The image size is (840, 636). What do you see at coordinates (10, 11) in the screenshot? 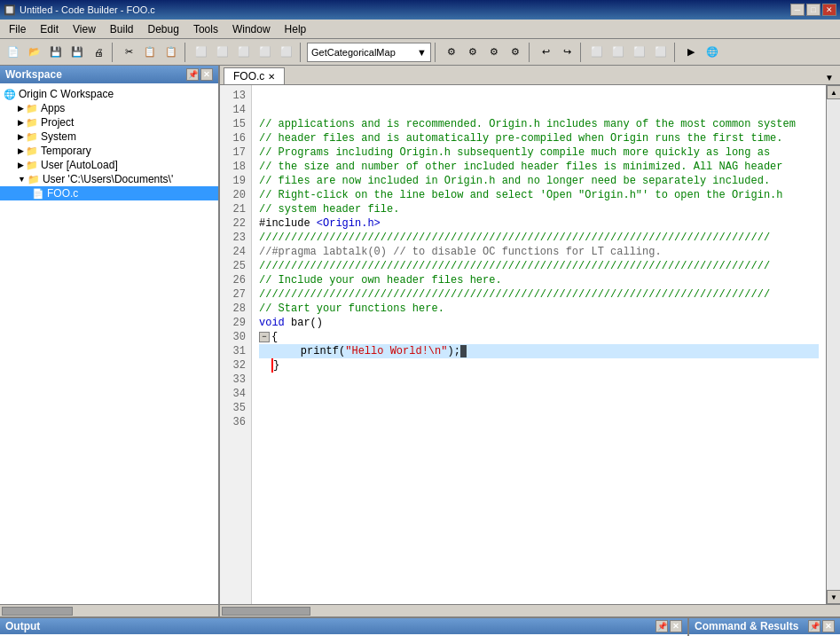
I see `app-icon: 🔲` at bounding box center [10, 11].